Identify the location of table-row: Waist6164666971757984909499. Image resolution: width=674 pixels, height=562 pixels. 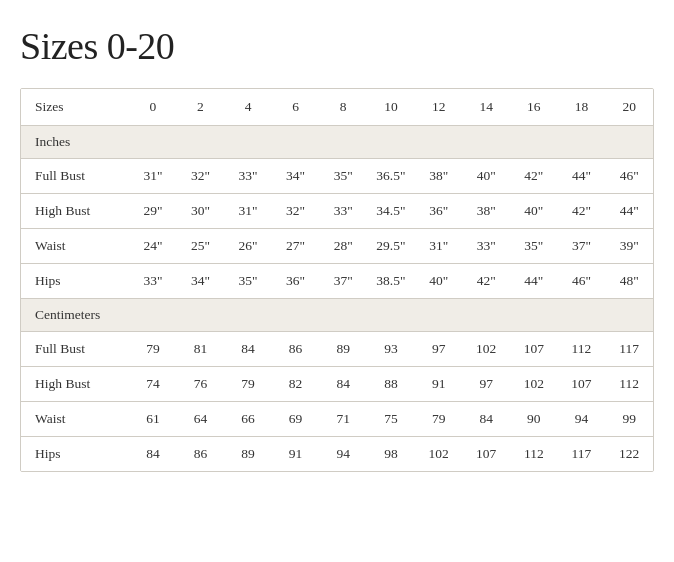
(337, 420).